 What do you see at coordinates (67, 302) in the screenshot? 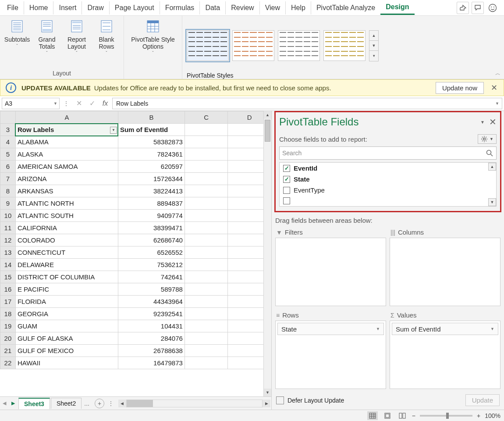
I see `cell: FLORIDA` at bounding box center [67, 302].